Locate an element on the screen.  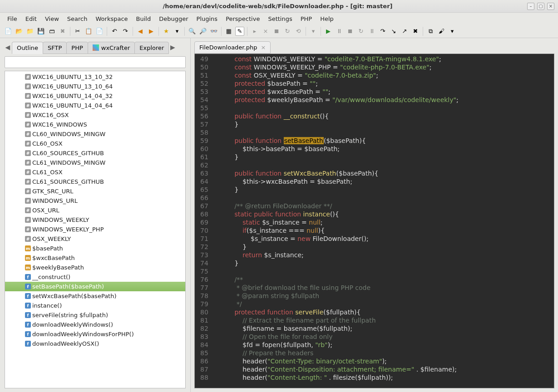
toolbar-brdown-icon: ▾ is located at coordinates (452, 31).